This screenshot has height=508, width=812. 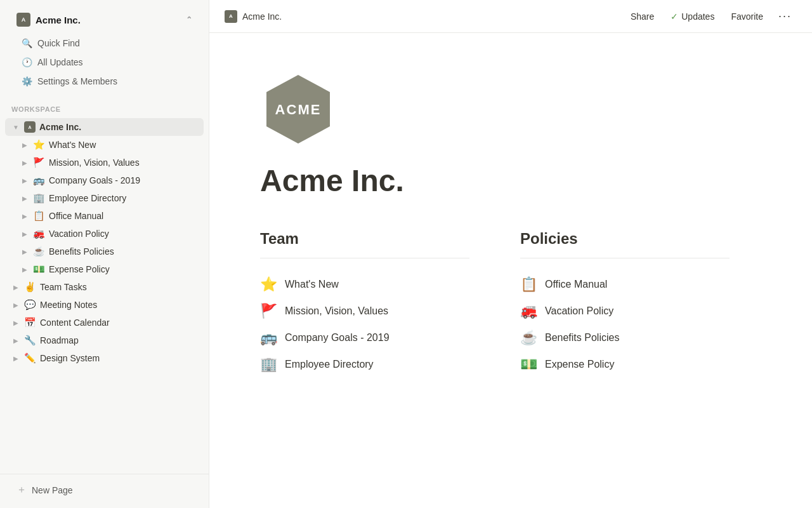 What do you see at coordinates (104, 305) in the screenshot?
I see `sidebar-item-meeting-notes: ▶ 💬 Meeting Notes` at bounding box center [104, 305].